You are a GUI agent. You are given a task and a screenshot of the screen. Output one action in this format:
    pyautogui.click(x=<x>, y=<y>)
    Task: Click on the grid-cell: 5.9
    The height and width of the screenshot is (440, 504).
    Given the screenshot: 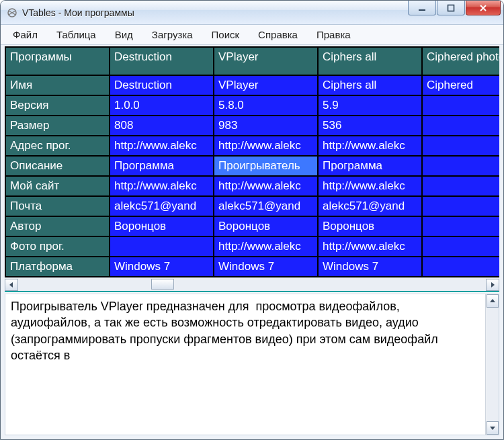 What is the action you would take?
    pyautogui.click(x=370, y=105)
    